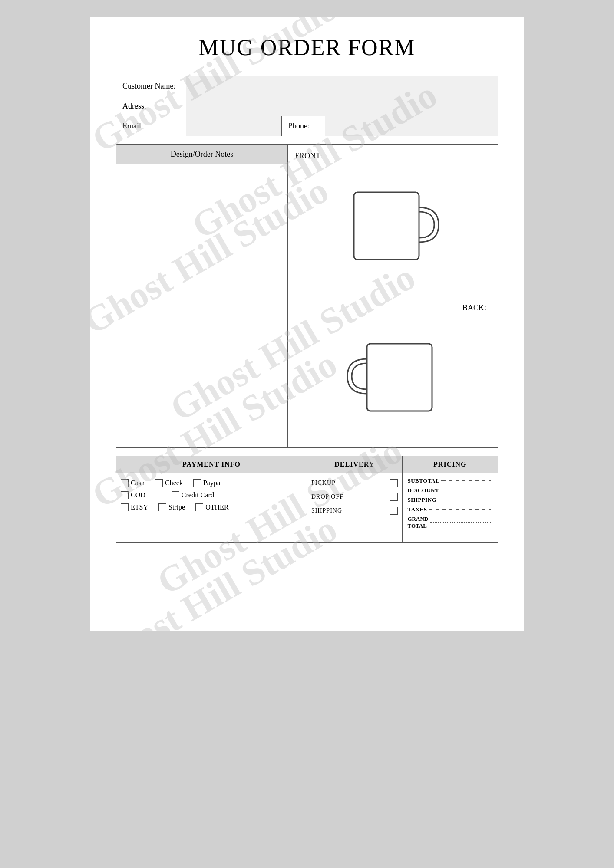  I want to click on payment-checkboxes-col: Cash Check Paypal COD, so click(212, 508).